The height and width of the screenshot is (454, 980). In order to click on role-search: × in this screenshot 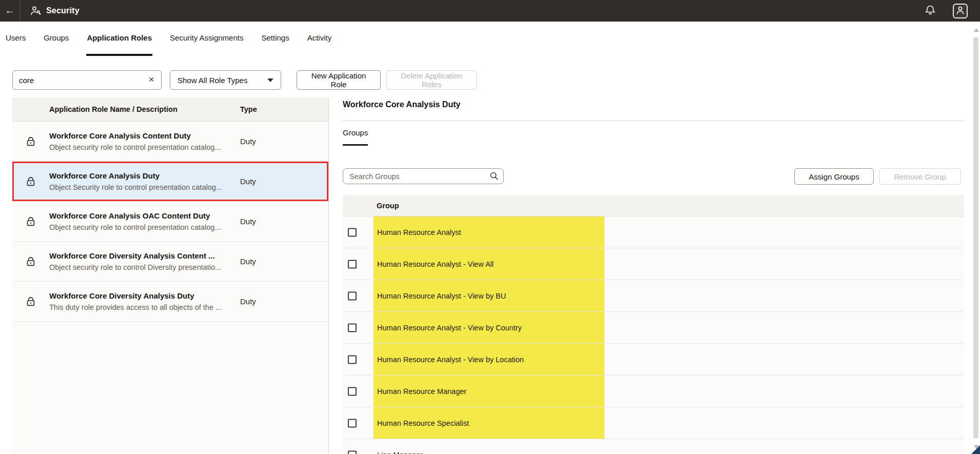, I will do `click(87, 80)`.